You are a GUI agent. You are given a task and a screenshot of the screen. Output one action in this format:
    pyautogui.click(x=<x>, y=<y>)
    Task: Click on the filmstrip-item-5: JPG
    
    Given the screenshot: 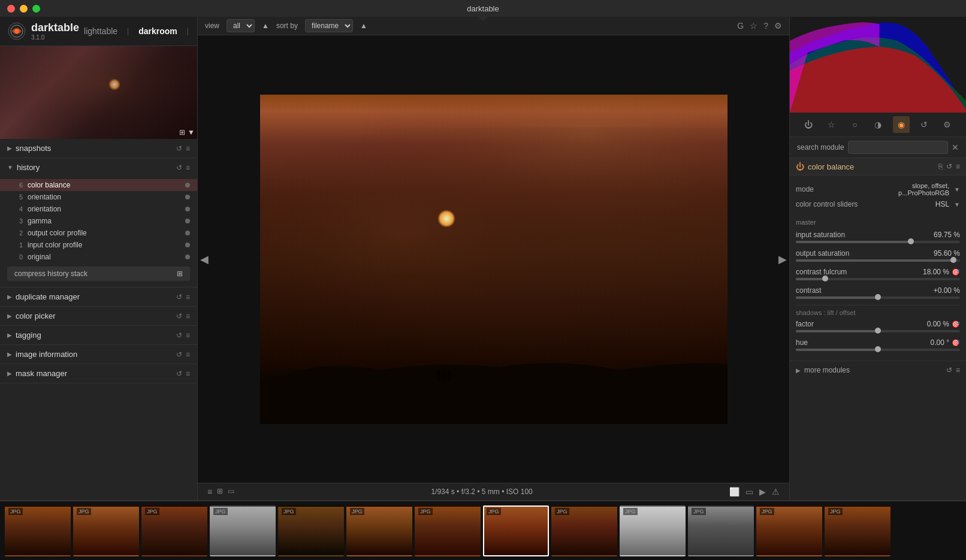 What is the action you would take?
    pyautogui.click(x=379, y=531)
    